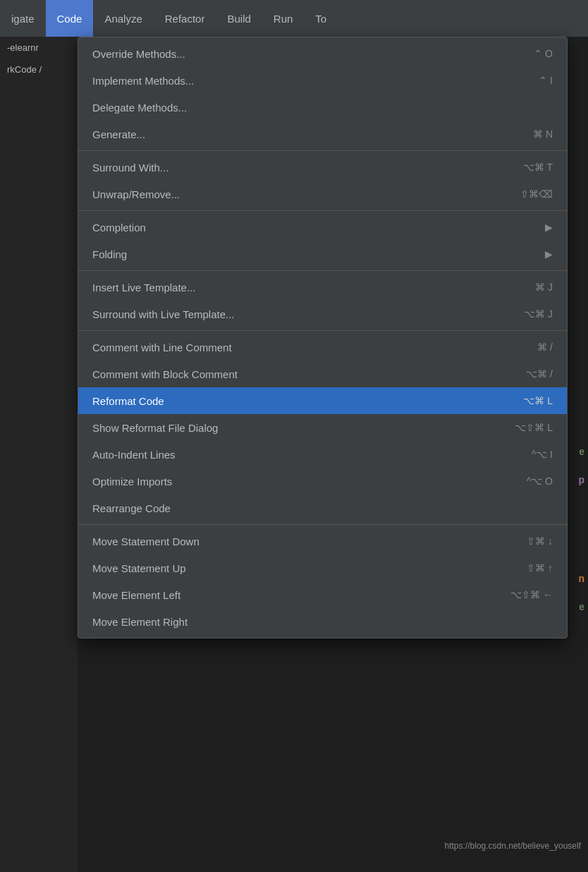 The height and width of the screenshot is (872, 588). Describe the element at coordinates (295, 569) in the screenshot. I see `menu-item-move-statement-up-label: Move Statement Up` at that location.